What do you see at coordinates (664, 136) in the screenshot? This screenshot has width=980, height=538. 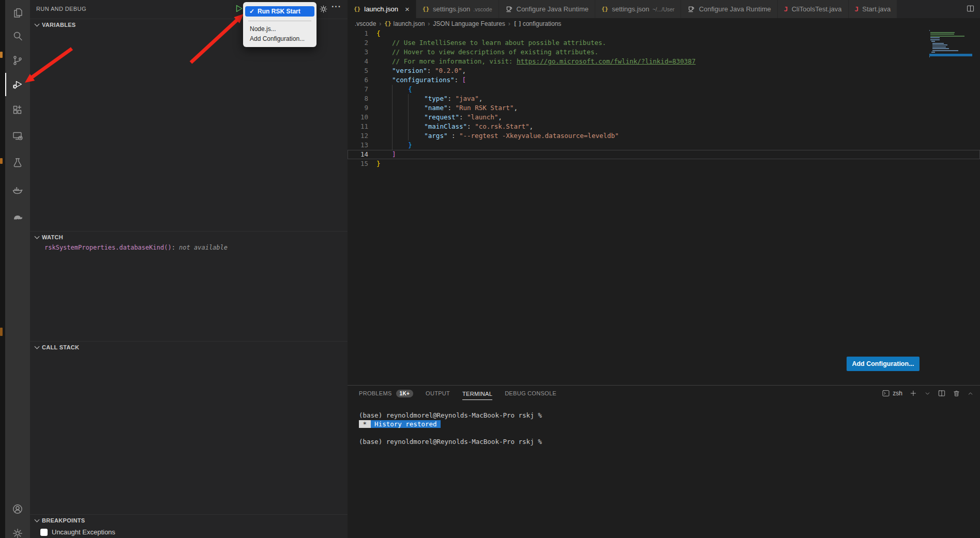 I see `code-line: 12 "args" : "--regtest -Xkeyvalue.dataso…` at bounding box center [664, 136].